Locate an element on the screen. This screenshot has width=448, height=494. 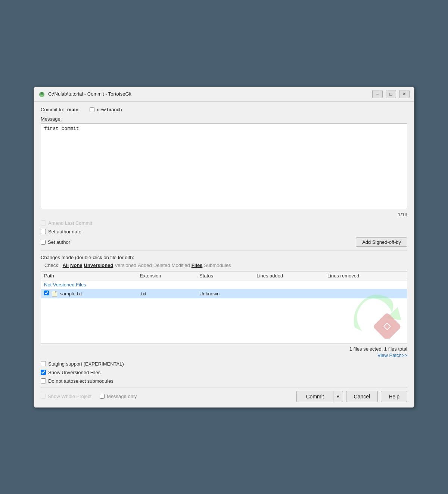
commit-to-row: Commit to: main new branch is located at coordinates (224, 110).